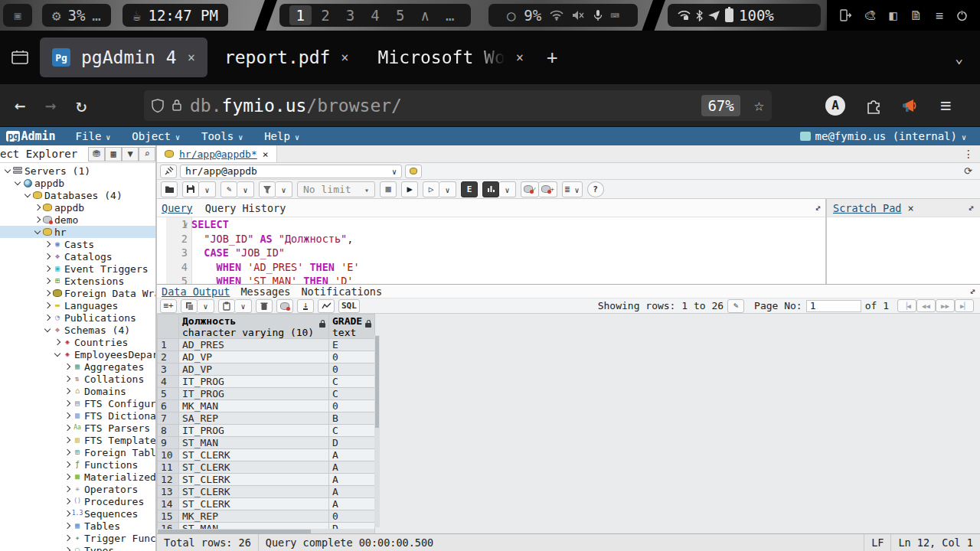 The image size is (980, 551). What do you see at coordinates (78, 440) in the screenshot?
I see `tree-item-fts-templates: ▧FTS Templates` at bounding box center [78, 440].